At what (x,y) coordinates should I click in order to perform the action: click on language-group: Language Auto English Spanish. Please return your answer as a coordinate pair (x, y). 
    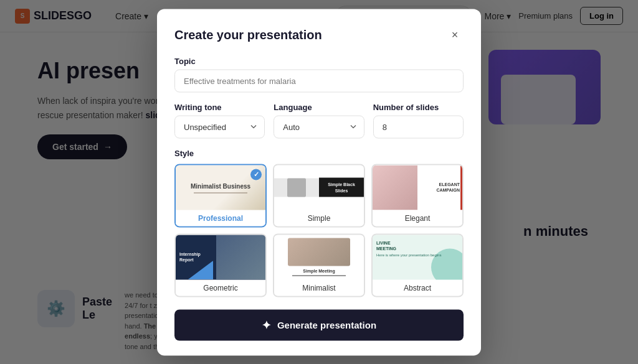
    Looking at the image, I should click on (319, 120).